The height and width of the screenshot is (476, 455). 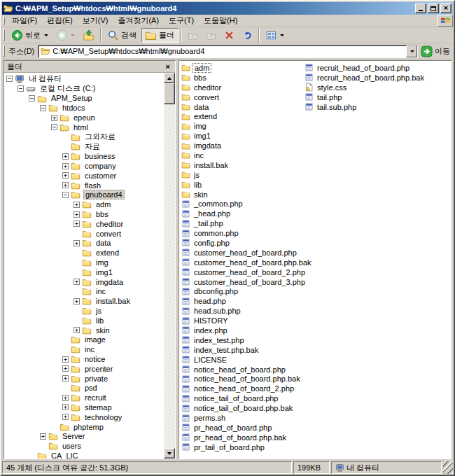 What do you see at coordinates (243, 282) in the screenshot?
I see `file-item: customer_head_of_board_3.php` at bounding box center [243, 282].